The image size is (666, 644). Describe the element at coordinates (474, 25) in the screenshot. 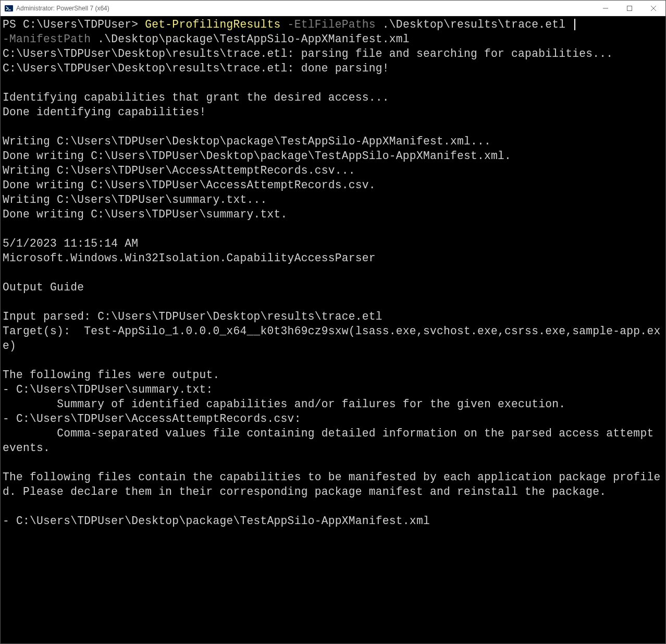

I see `param-value: .\Desktop\results\trace.etl` at that location.